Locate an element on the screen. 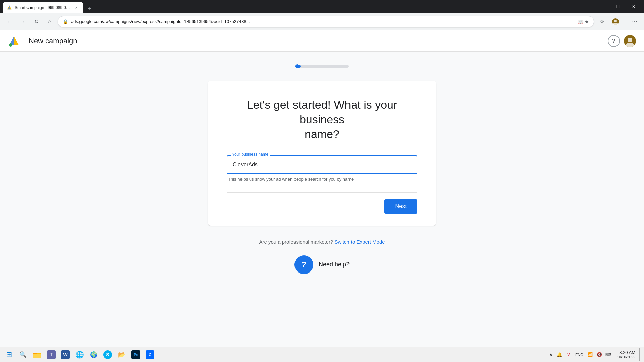 The image size is (644, 362). address-bar-row: ← → ↻ ⌂ 🔒 ads.google.com/aw/campaigns/ne… is located at coordinates (322, 22).